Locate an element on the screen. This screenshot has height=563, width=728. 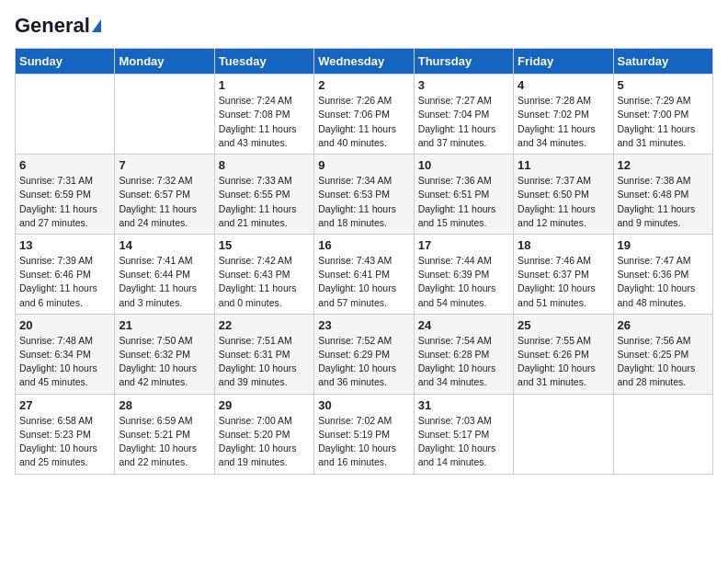
day-number: 13 is located at coordinates (64, 245).